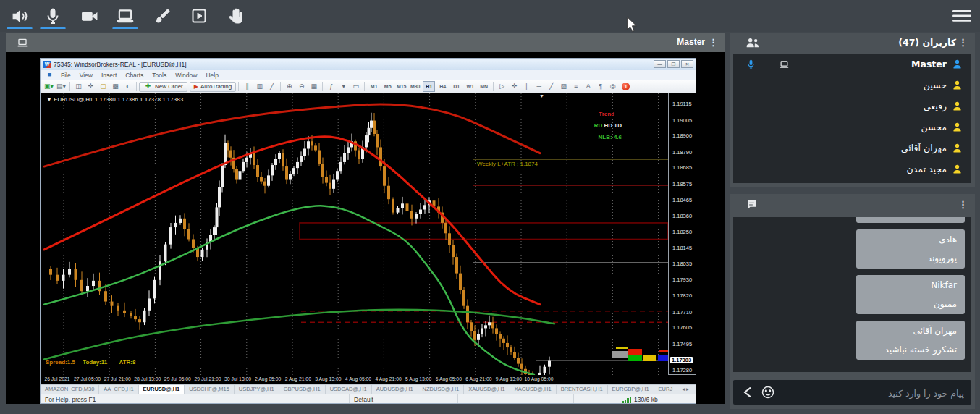 The width and height of the screenshot is (980, 414). I want to click on send-message-button, so click(748, 392).